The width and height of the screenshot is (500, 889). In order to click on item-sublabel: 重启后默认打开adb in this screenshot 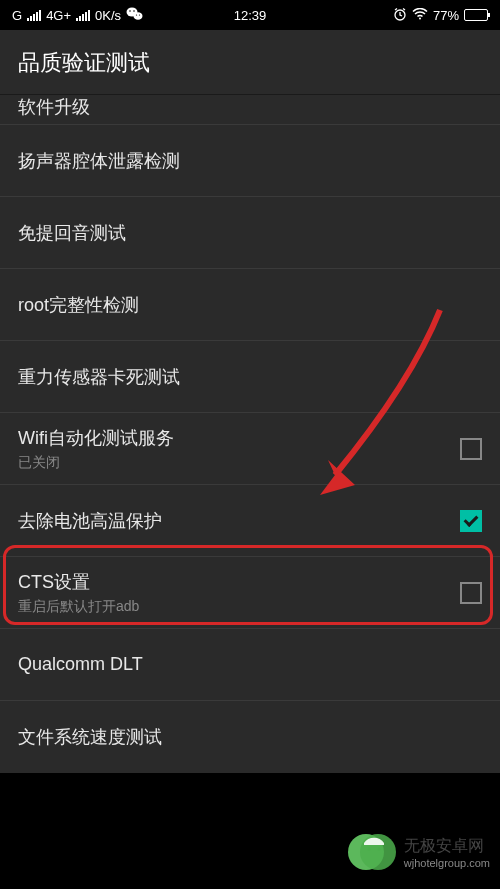, I will do `click(78, 607)`.